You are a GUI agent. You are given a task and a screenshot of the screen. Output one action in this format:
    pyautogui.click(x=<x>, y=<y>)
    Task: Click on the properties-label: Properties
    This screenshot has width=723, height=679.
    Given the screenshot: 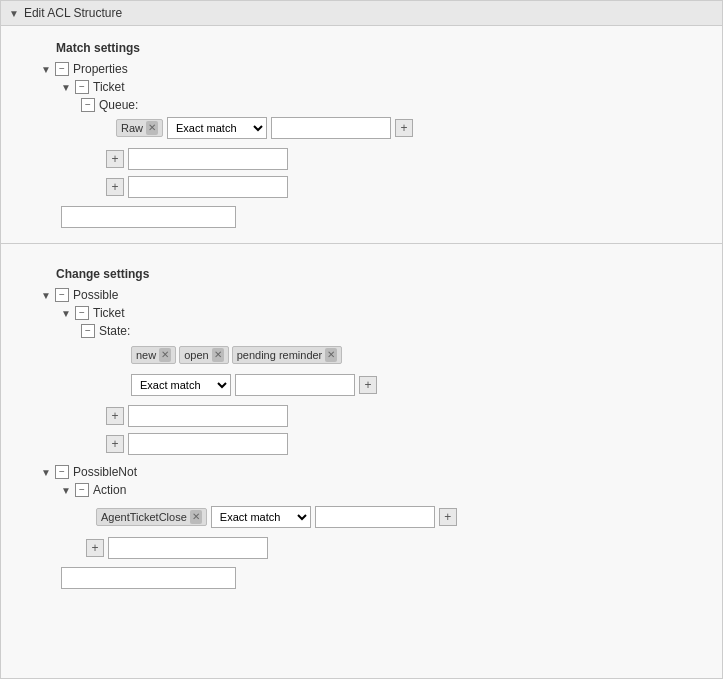 What is the action you would take?
    pyautogui.click(x=100, y=69)
    